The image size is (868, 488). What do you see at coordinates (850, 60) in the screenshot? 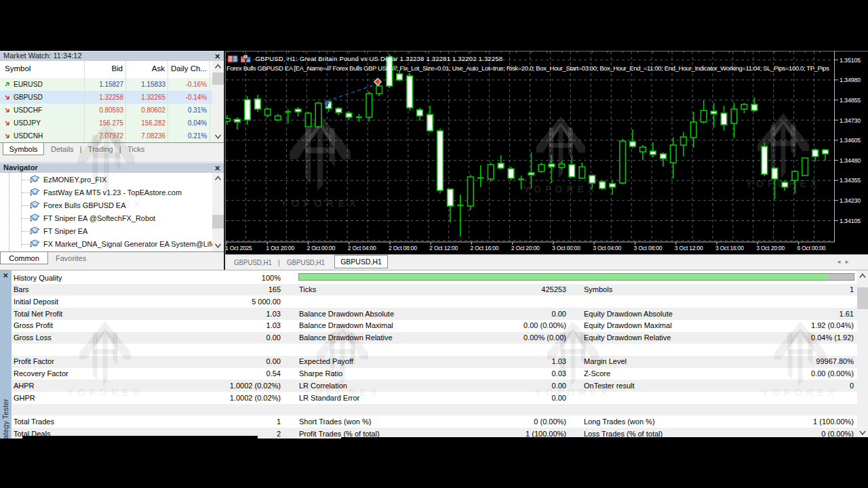
I see `svg-text: 1.35105` at bounding box center [850, 60].